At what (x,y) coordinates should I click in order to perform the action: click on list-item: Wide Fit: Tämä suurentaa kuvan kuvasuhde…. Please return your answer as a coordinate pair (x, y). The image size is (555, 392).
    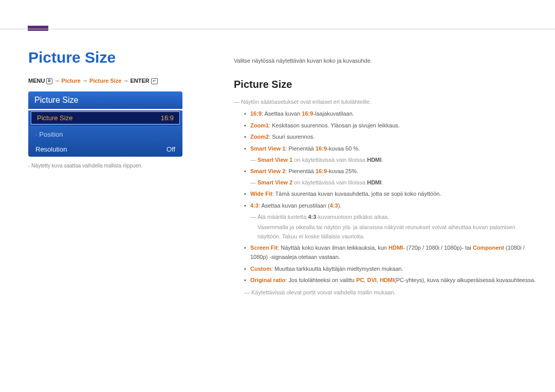
    Looking at the image, I should click on (391, 194).